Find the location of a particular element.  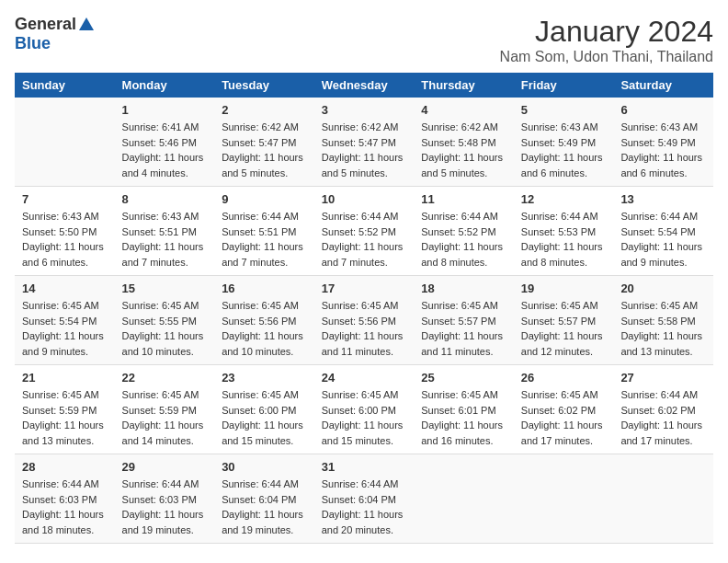

day-info: Sunrise: 6:42 AM Sunset: 5:48 PM Dayligh… is located at coordinates (463, 150).